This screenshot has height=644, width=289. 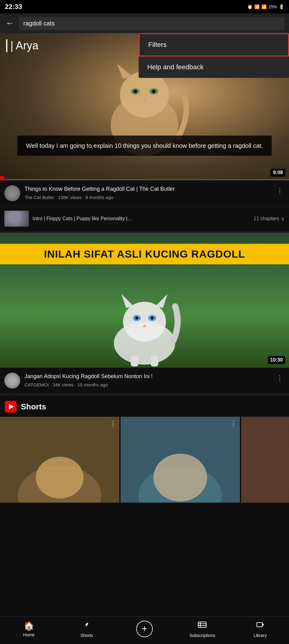 What do you see at coordinates (144, 193) in the screenshot?
I see `video1-info: Things to Know Before Getting a Ragdoll …` at bounding box center [144, 193].